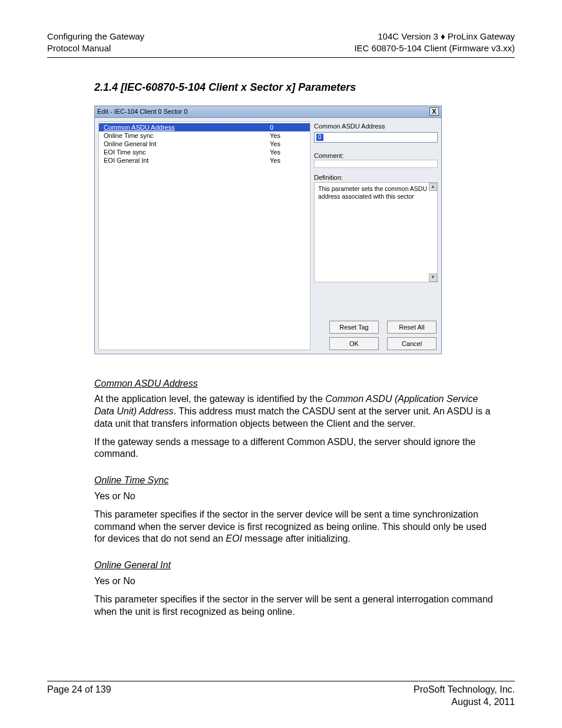  Describe the element at coordinates (376, 177) in the screenshot. I see `definition-label: Definition:` at that location.